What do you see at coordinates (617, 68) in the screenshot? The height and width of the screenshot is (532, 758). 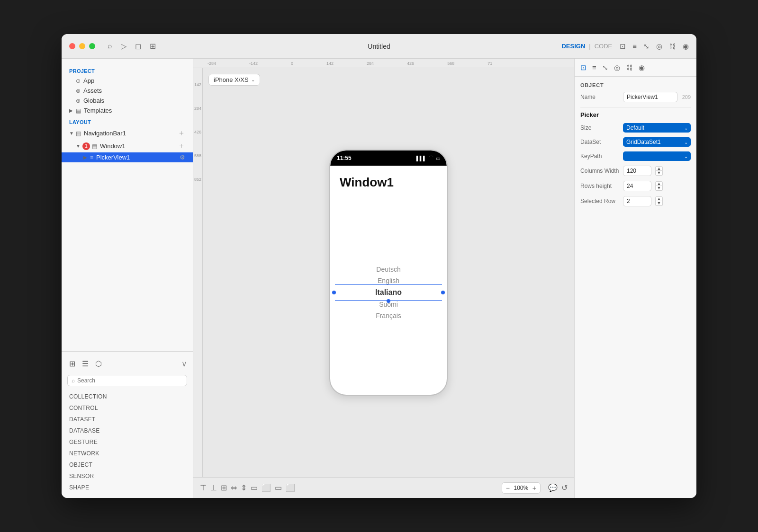 I see `rp-target-icon: ◎` at bounding box center [617, 68].